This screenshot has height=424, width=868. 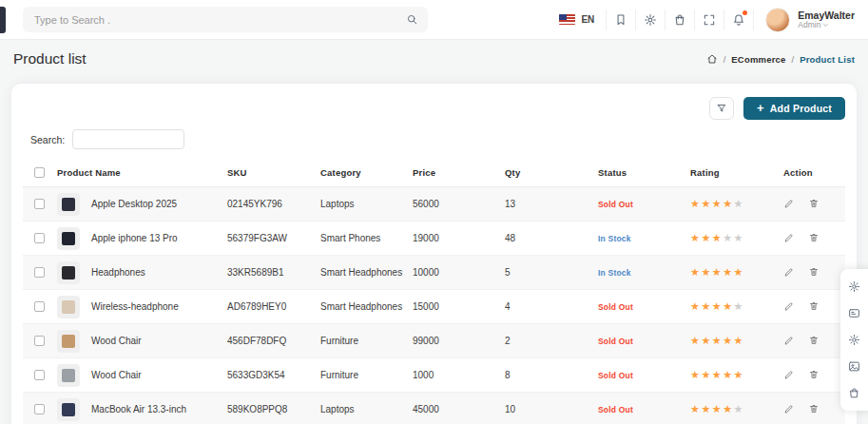 I want to click on product-qty: 4, so click(x=551, y=307).